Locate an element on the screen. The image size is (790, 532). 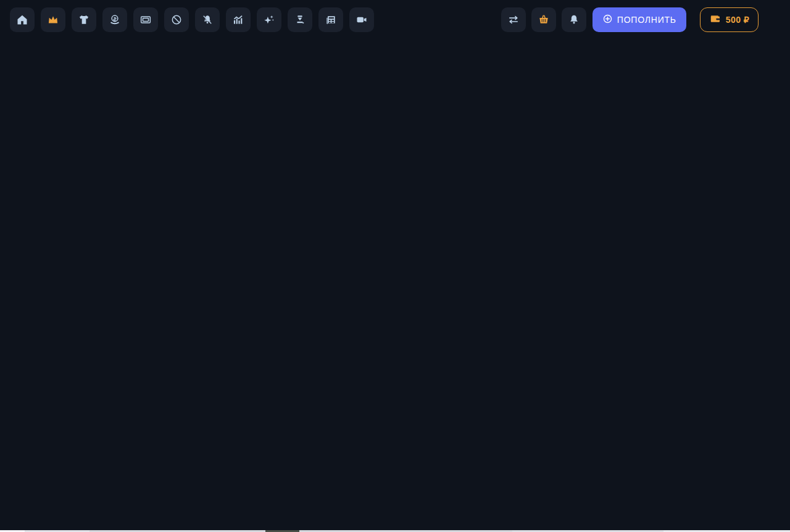
nav-effects-button is located at coordinates (269, 20).